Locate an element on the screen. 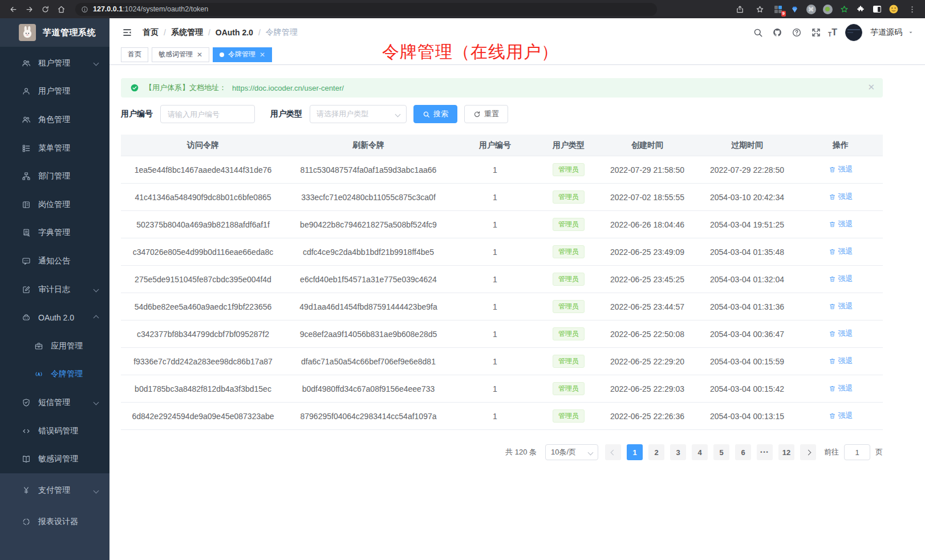 This screenshot has width=925, height=560. sidebar-item-dict: 字典管理 is located at coordinates (55, 233).